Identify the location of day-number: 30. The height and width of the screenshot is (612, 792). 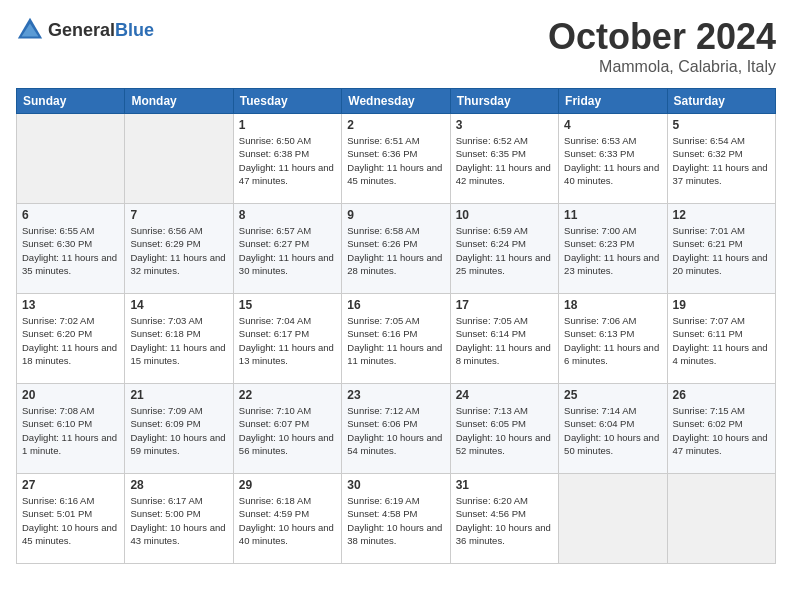
(396, 485).